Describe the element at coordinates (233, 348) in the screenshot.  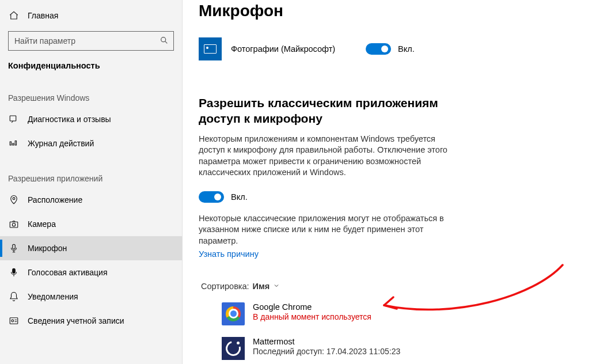
I see `mattermost-icon` at that location.